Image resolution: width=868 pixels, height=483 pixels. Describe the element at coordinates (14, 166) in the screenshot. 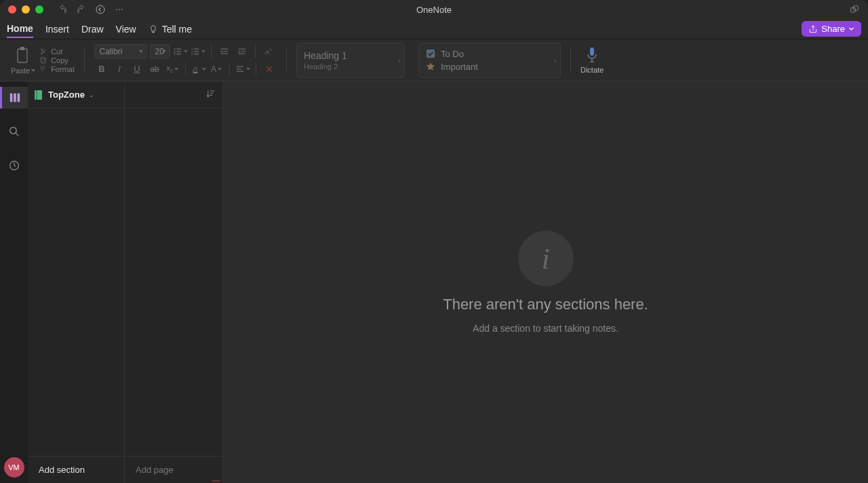

I see `rail-recent` at that location.